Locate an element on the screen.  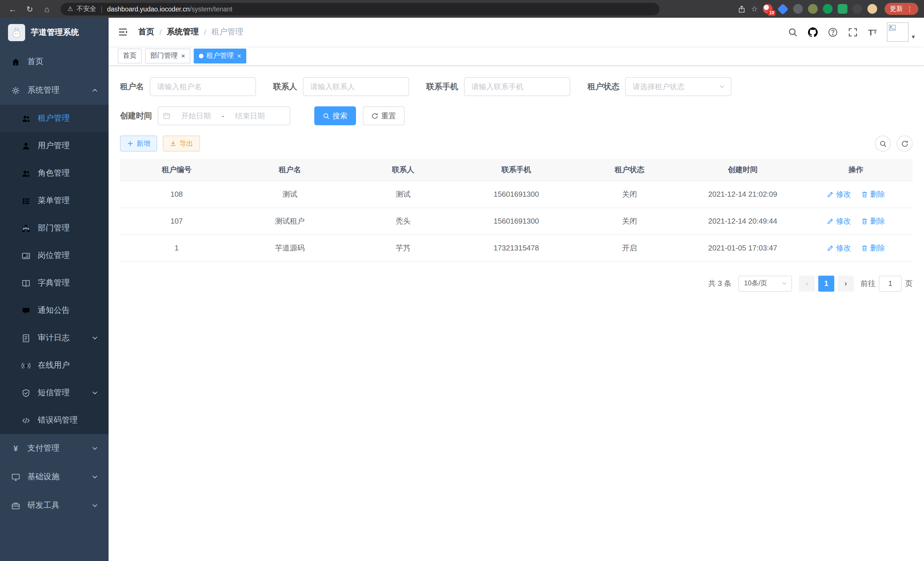
sidebar-item-label: 系统管理 is located at coordinates (44, 90).